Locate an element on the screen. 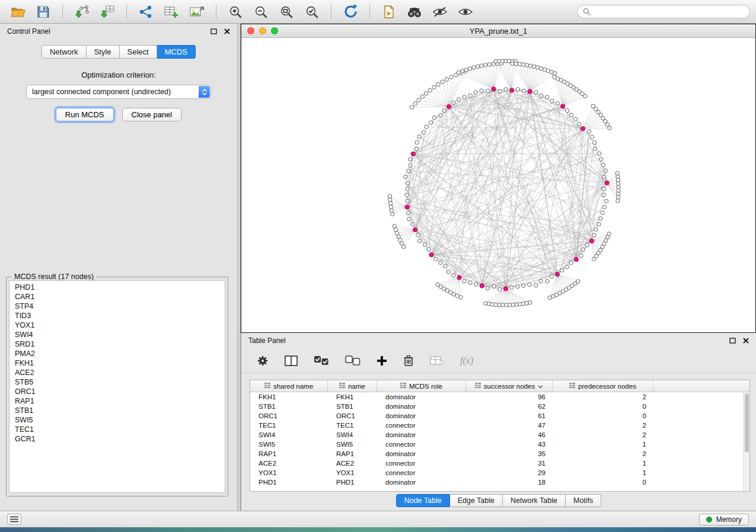  column-header-MCDS-role: MCDS role is located at coordinates (422, 386).